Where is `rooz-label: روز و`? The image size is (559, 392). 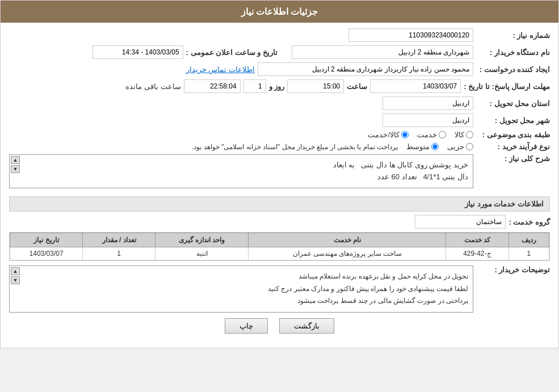 rooz-label: روز و is located at coordinates (277, 86).